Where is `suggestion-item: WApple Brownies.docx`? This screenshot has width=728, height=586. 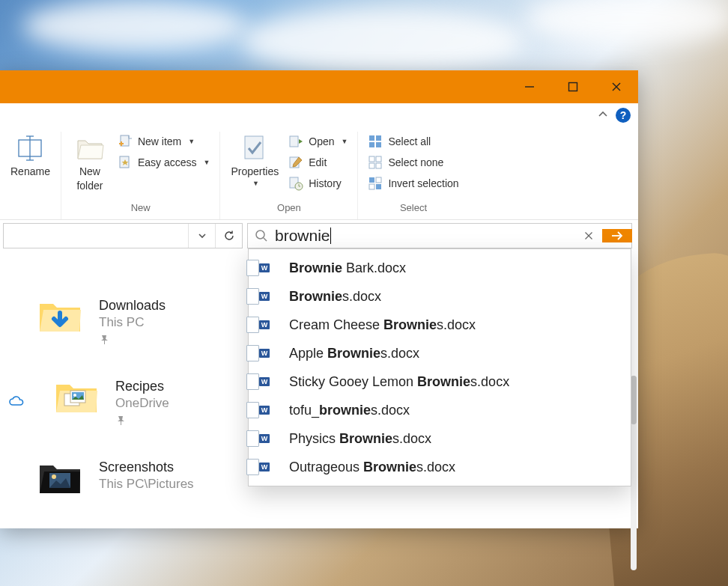
suggestion-item: WApple Brownies.docx is located at coordinates (440, 353).